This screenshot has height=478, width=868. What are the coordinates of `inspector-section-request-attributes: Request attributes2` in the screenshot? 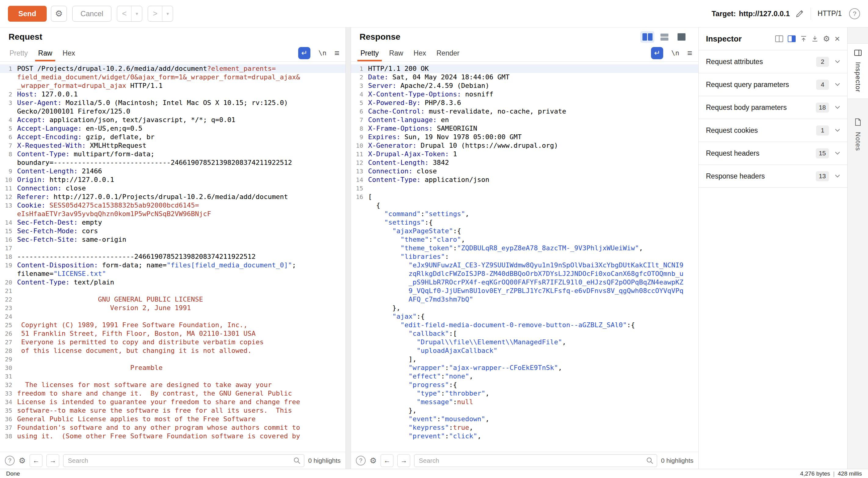 It's located at (773, 61).